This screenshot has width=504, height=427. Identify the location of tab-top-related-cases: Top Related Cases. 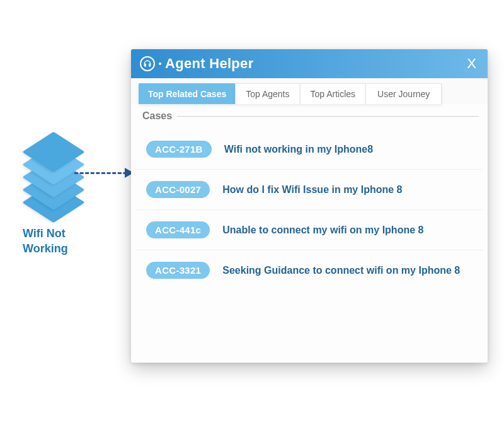
(187, 93).